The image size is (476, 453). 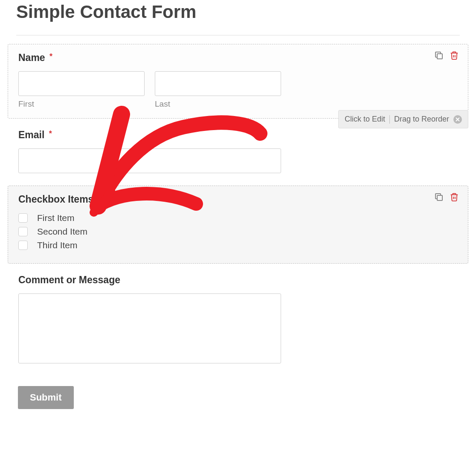 What do you see at coordinates (238, 152) in the screenshot?
I see `email-field-block: Email *` at bounding box center [238, 152].